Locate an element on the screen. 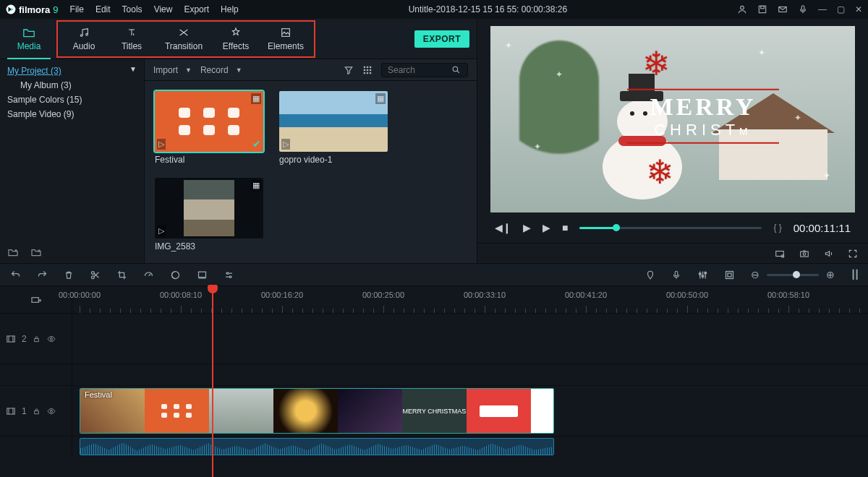 Image resolution: width=868 pixels, height=477 pixels. ruler-label: 00:00:33:10 is located at coordinates (485, 295).